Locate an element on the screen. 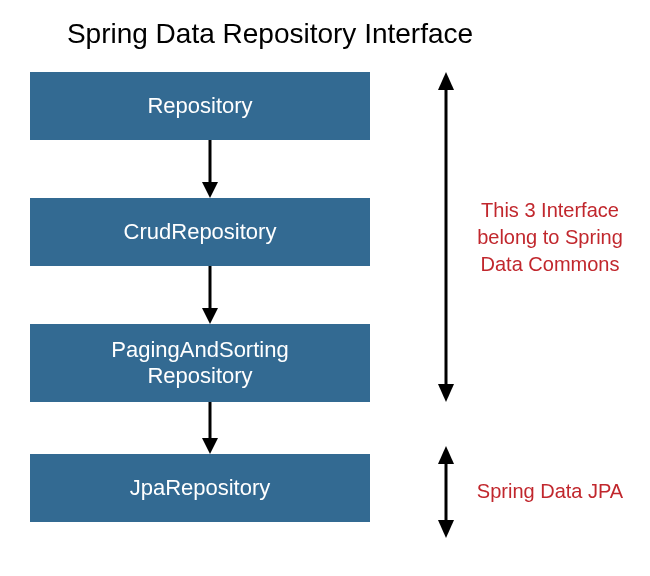  paging-label: PagingAndSorting Repository is located at coordinates (200, 364).